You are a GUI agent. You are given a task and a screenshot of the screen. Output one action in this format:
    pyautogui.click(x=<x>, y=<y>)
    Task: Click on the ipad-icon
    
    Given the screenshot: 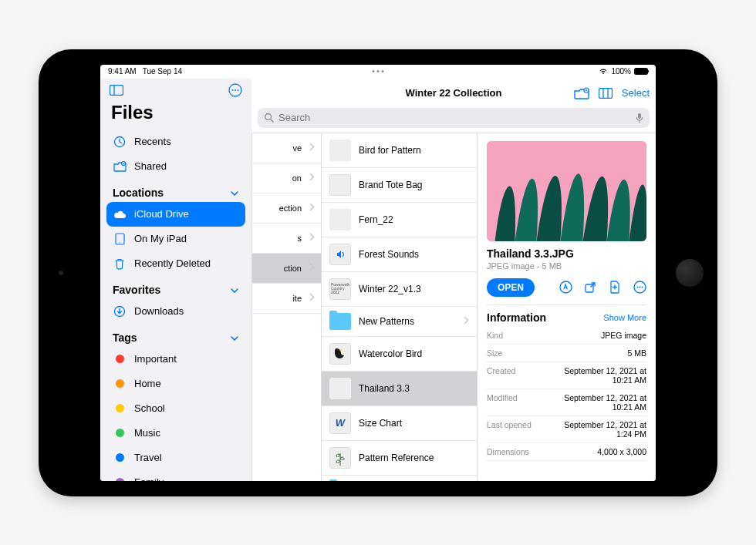 What is the action you would take?
    pyautogui.click(x=120, y=239)
    